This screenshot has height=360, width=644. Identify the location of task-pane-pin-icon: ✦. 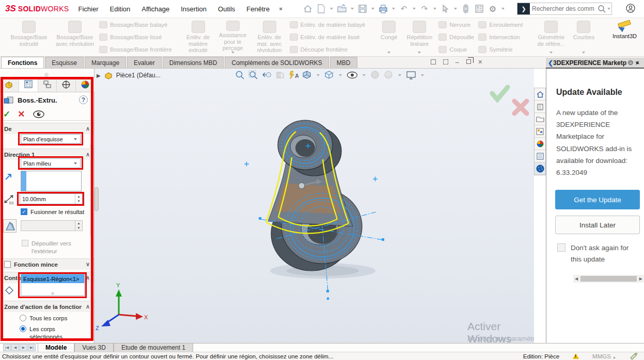
(637, 63).